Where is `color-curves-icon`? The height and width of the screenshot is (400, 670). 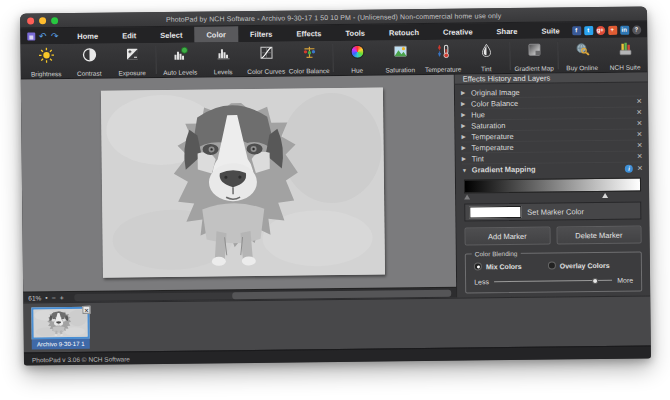 color-curves-icon is located at coordinates (266, 52).